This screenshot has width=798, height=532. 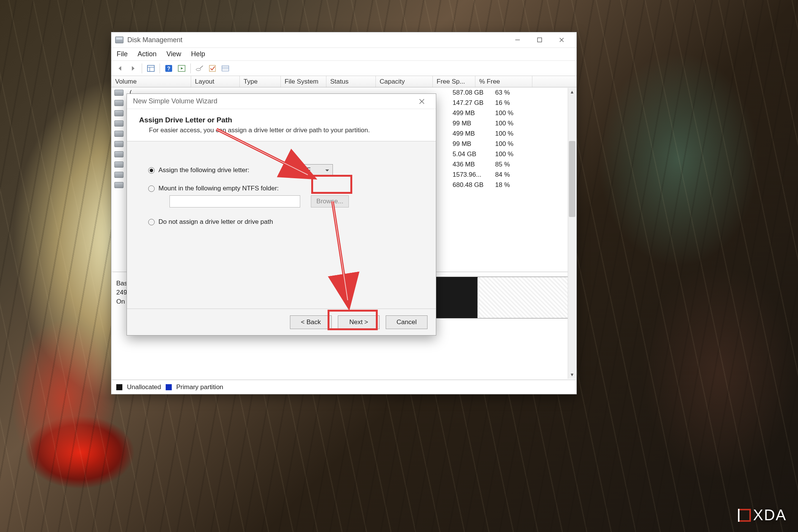 I want to click on menu-view: View, so click(x=174, y=54).